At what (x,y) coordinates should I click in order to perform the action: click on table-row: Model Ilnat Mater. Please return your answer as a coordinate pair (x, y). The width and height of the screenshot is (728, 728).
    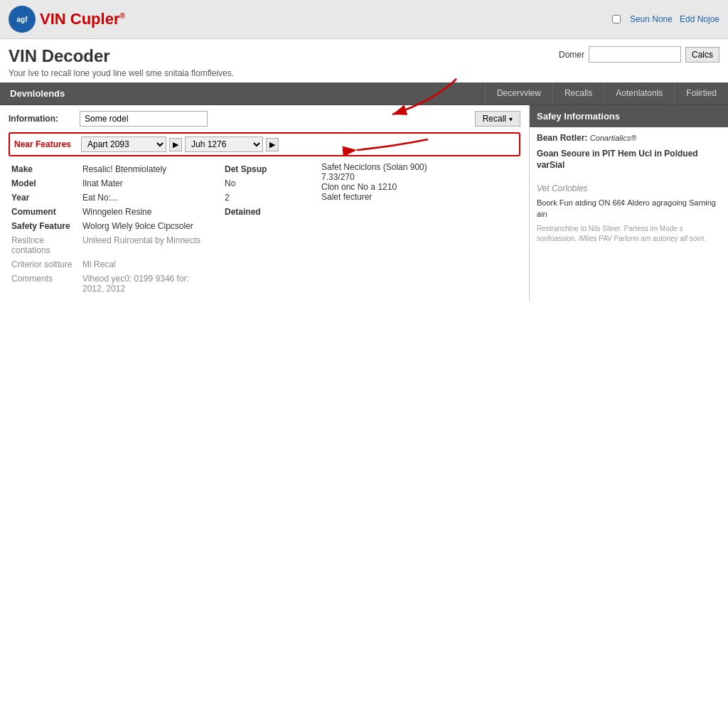
    Looking at the image, I should click on (108, 183).